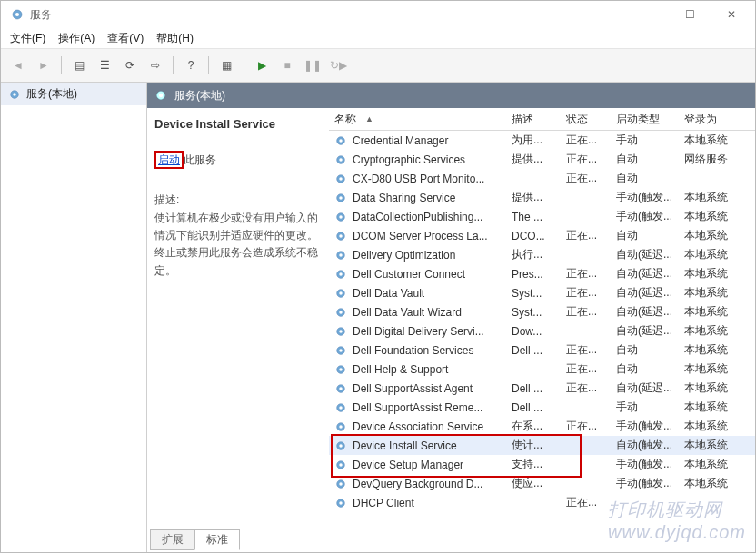 This screenshot has width=756, height=553. I want to click on tree-node-label: 服务(本地), so click(52, 94).